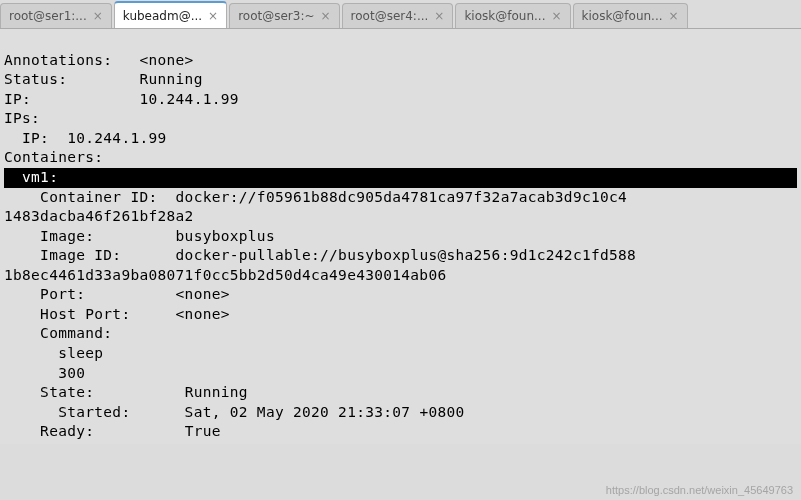 This screenshot has height=500, width=801. What do you see at coordinates (49, 392) in the screenshot?
I see `field-state: State:` at bounding box center [49, 392].